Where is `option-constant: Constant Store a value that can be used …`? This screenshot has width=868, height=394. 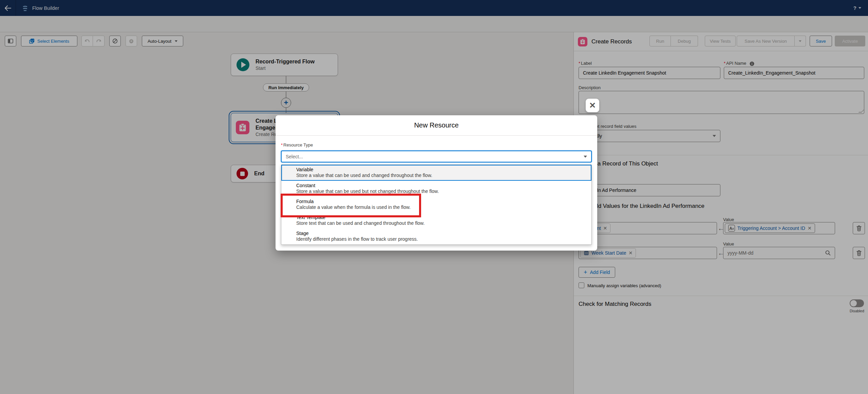
option-constant: Constant Store a value that can be used … is located at coordinates (436, 189).